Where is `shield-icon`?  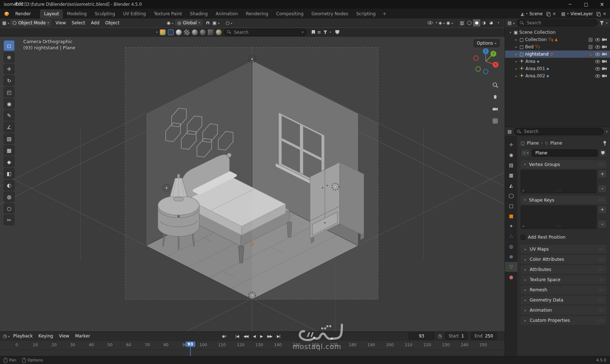 shield-icon is located at coordinates (337, 32).